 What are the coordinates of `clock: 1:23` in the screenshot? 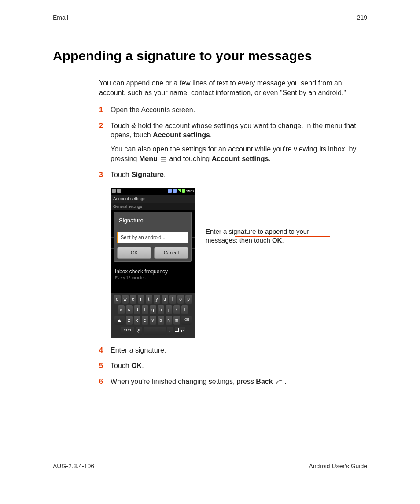 It's located at (190, 191).